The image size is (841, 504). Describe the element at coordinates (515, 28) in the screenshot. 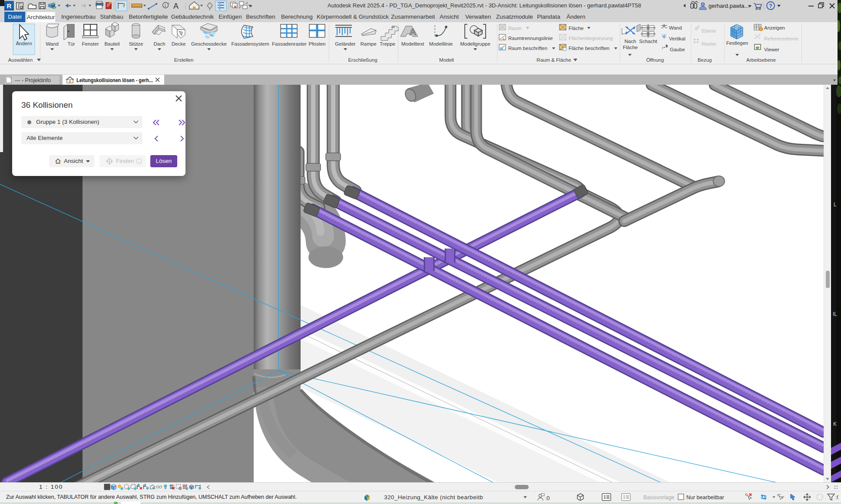

I see `svg-text: Raum` at that location.